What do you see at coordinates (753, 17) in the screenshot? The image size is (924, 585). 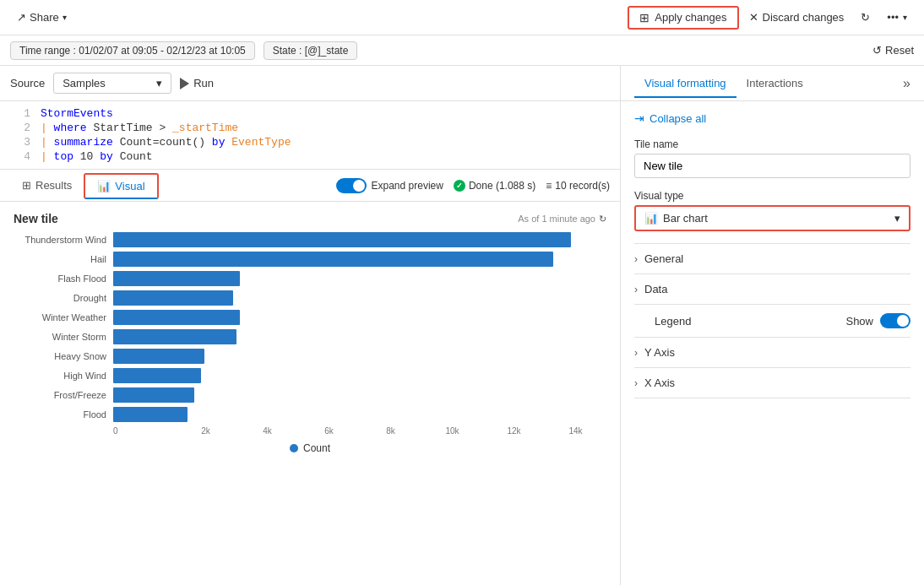 I see `discard-icon: ✕` at bounding box center [753, 17].